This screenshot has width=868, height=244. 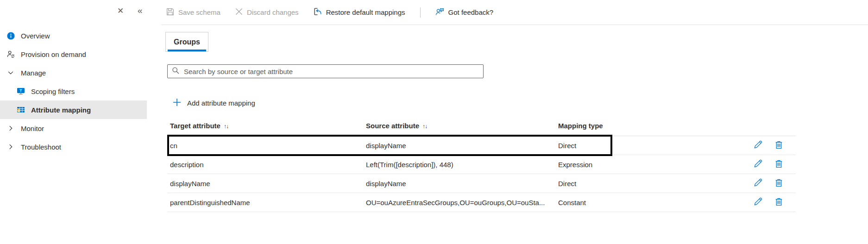 I want to click on sidebar-item-scoping-filters: Scoping filters, so click(x=73, y=91).